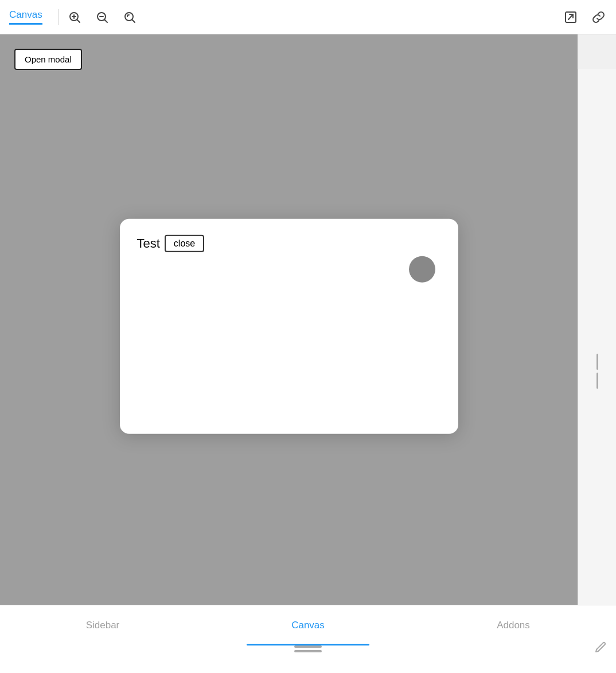  What do you see at coordinates (289, 243) in the screenshot?
I see `modal-content: Test close` at bounding box center [289, 243].